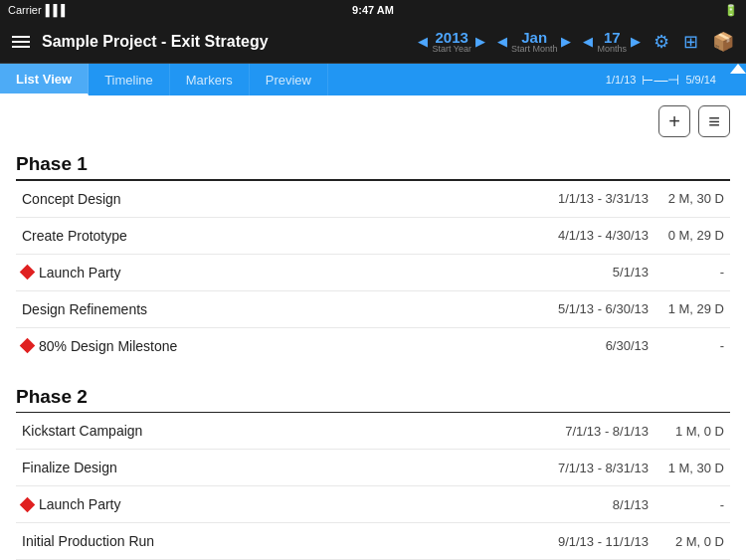 The height and width of the screenshot is (560, 746). What do you see at coordinates (266, 431) in the screenshot?
I see `task-name: Kickstart Campaign` at bounding box center [266, 431].